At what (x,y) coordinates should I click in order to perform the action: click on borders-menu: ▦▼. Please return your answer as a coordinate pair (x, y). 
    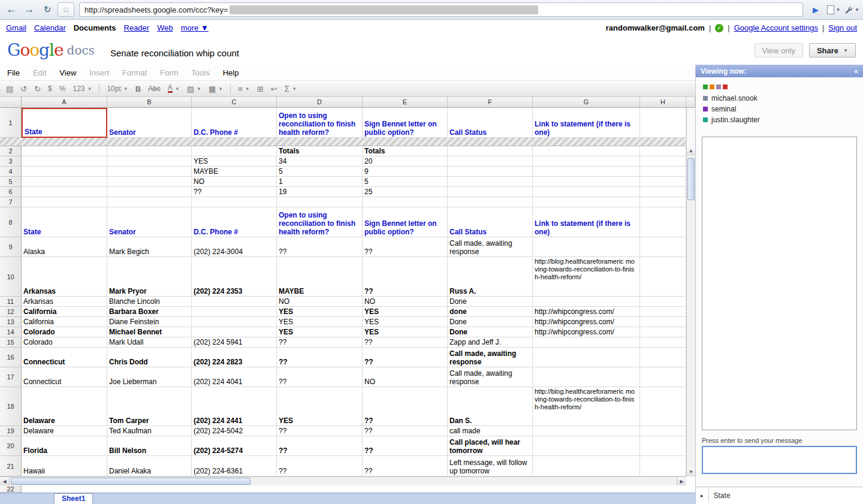
    Looking at the image, I should click on (216, 89).